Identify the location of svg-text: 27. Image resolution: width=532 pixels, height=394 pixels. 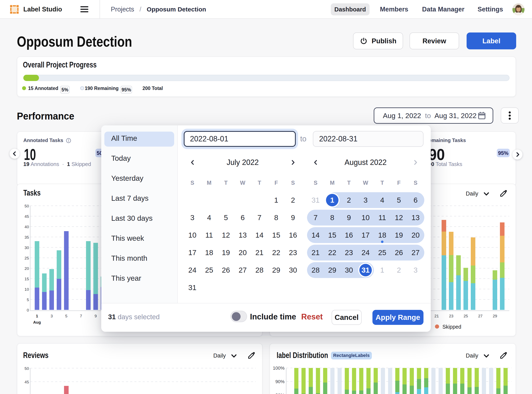
(480, 316).